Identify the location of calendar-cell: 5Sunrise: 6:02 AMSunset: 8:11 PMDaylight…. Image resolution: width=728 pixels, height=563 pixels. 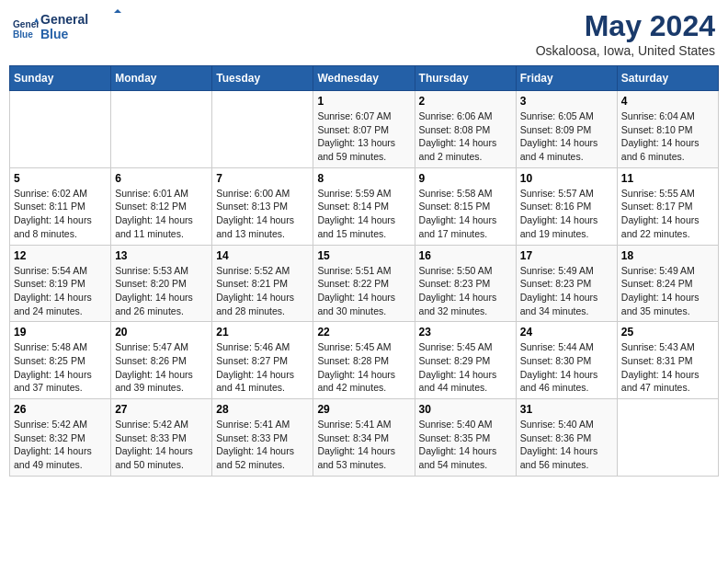
(61, 206).